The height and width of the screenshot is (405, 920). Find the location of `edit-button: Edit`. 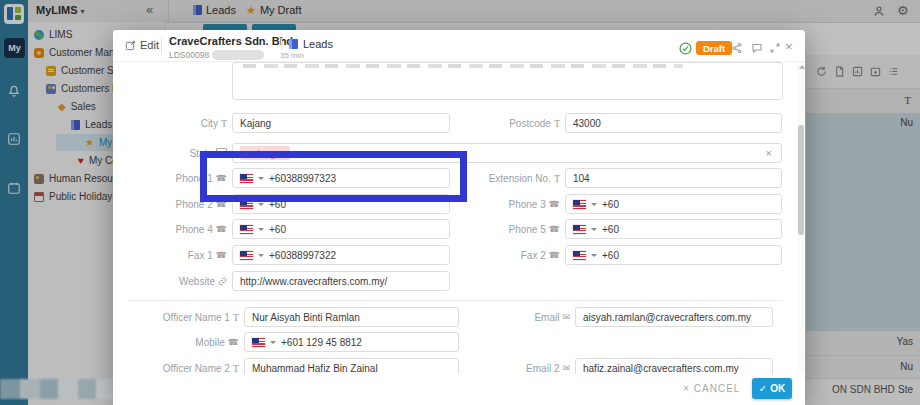

edit-button: Edit is located at coordinates (142, 45).